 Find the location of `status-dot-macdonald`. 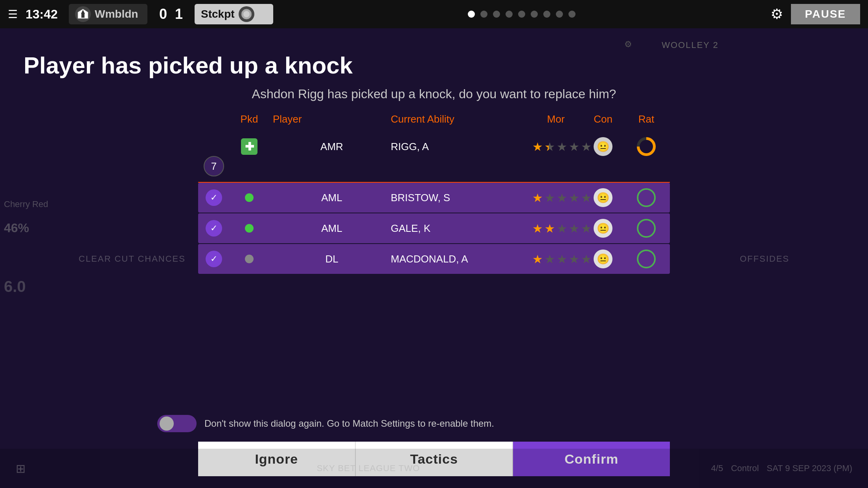

status-dot-macdonald is located at coordinates (249, 259).